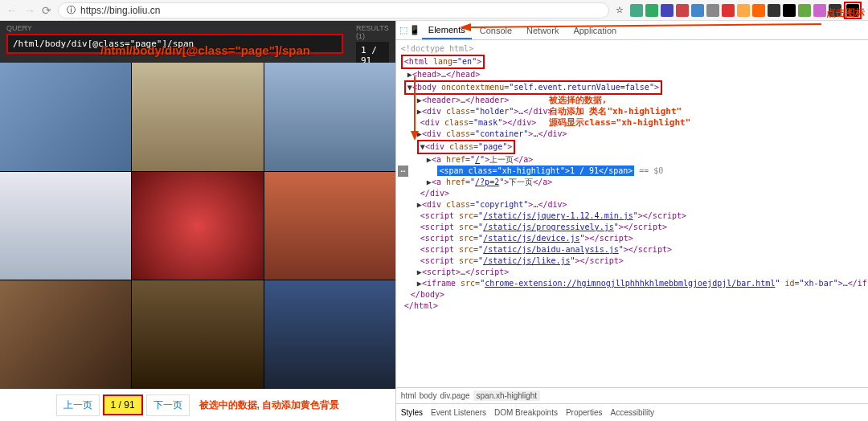  What do you see at coordinates (458, 413) in the screenshot?
I see `styles-tab: Event Listeners` at bounding box center [458, 413].